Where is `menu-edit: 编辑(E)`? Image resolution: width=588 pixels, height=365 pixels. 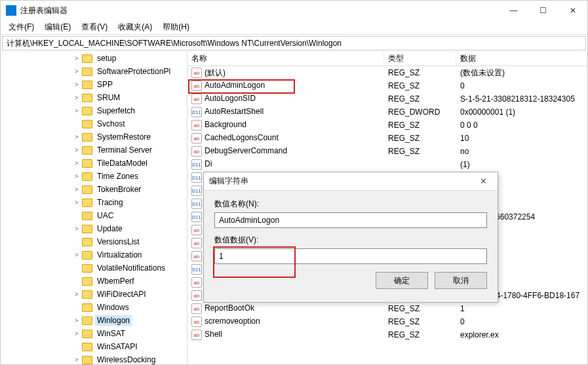
menu-edit: 编辑(E) is located at coordinates (58, 28).